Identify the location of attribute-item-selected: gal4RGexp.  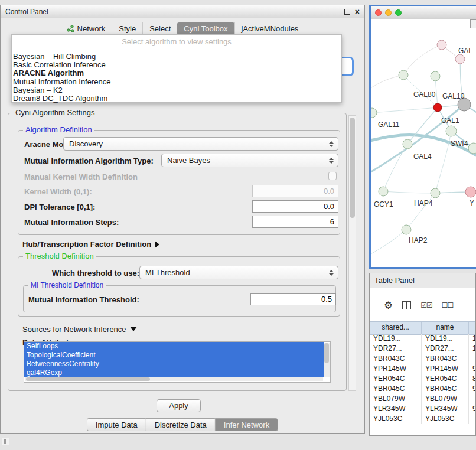
(174, 373).